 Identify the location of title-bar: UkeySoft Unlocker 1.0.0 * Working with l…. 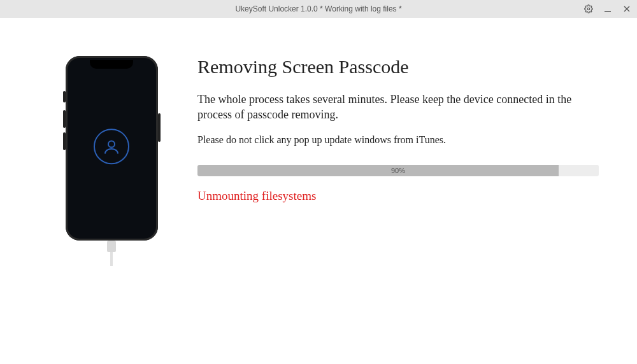
(318, 9).